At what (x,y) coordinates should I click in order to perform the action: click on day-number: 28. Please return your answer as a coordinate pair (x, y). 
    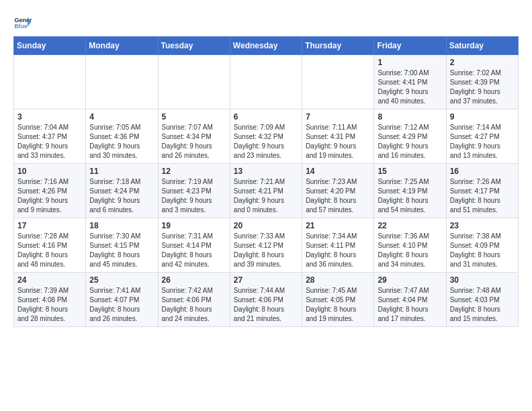
    Looking at the image, I should click on (338, 280).